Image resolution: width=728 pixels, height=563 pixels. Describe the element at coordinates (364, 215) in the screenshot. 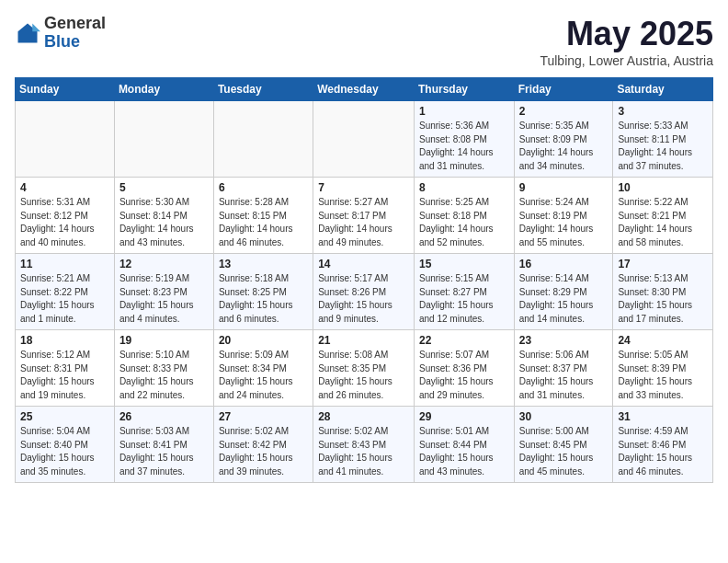

I see `calendar-week-row: 4Sunrise: 5:31 AM Sunset: 8:12 PM Daylig…` at that location.